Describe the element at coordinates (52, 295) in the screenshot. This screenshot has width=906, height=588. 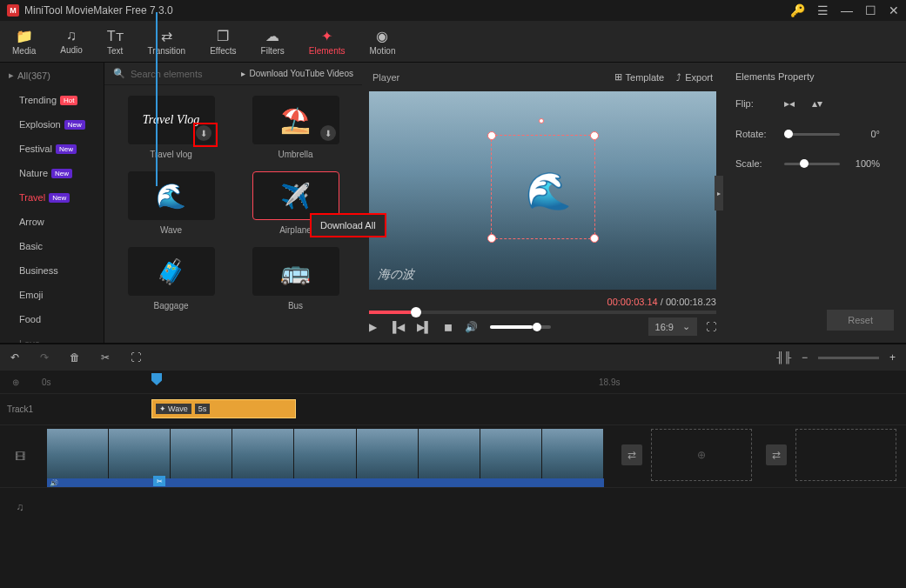
I see `sidebar-item-emoji: Emoji` at that location.